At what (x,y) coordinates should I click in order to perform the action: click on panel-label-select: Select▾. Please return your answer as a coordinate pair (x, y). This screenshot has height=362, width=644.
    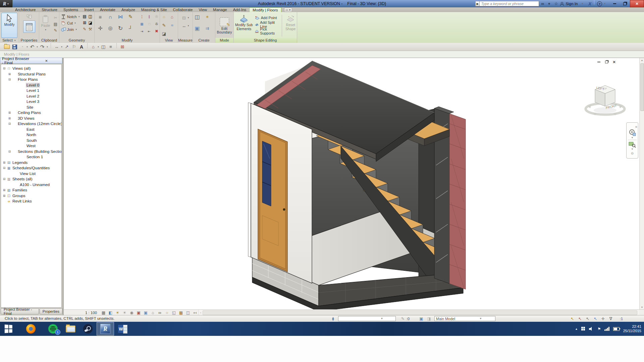
    Looking at the image, I should click on (9, 40).